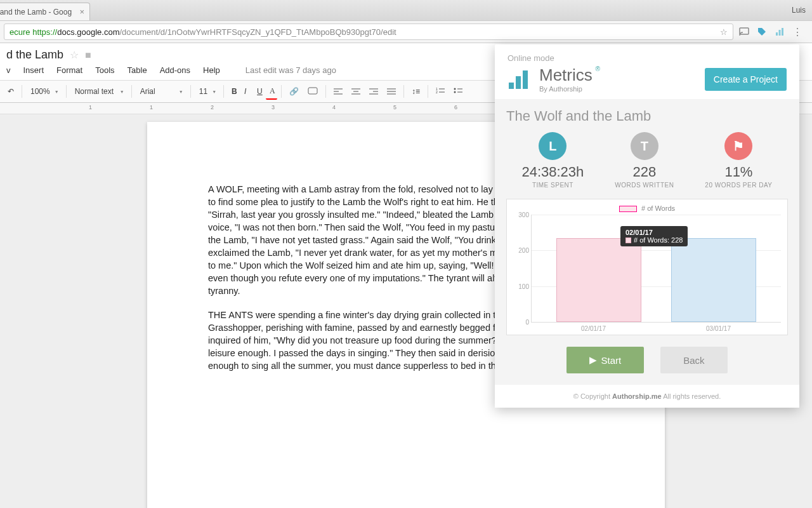  Describe the element at coordinates (762, 32) in the screenshot. I see `tag-icon` at that location.